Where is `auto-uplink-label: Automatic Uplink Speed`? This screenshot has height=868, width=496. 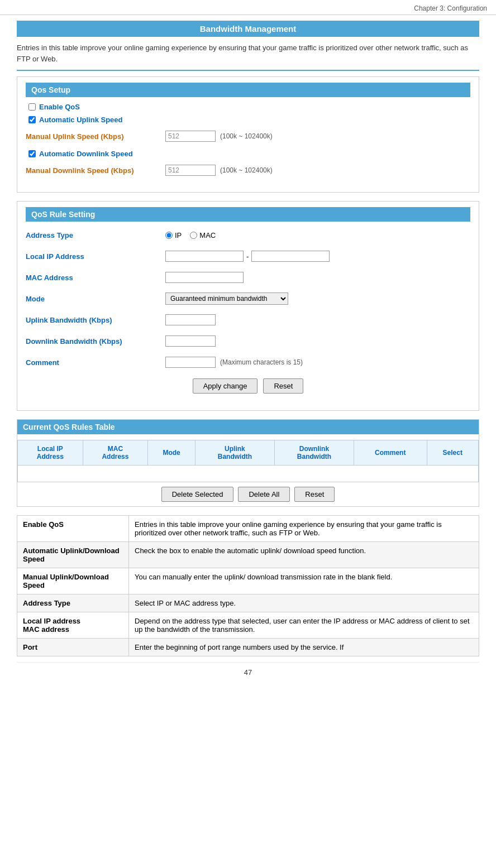 auto-uplink-label: Automatic Uplink Speed is located at coordinates (81, 119).